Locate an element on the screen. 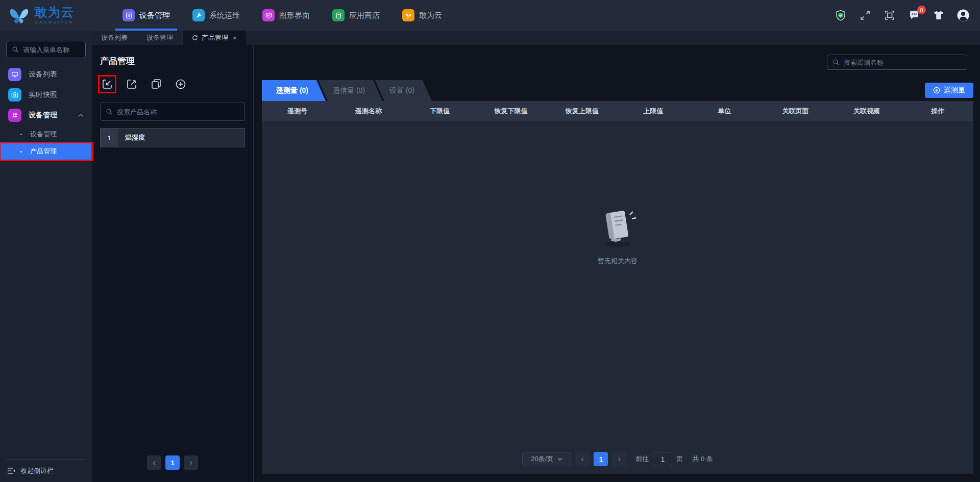 The height and width of the screenshot is (482, 980). nav-item-label: 敢为云 is located at coordinates (431, 15).